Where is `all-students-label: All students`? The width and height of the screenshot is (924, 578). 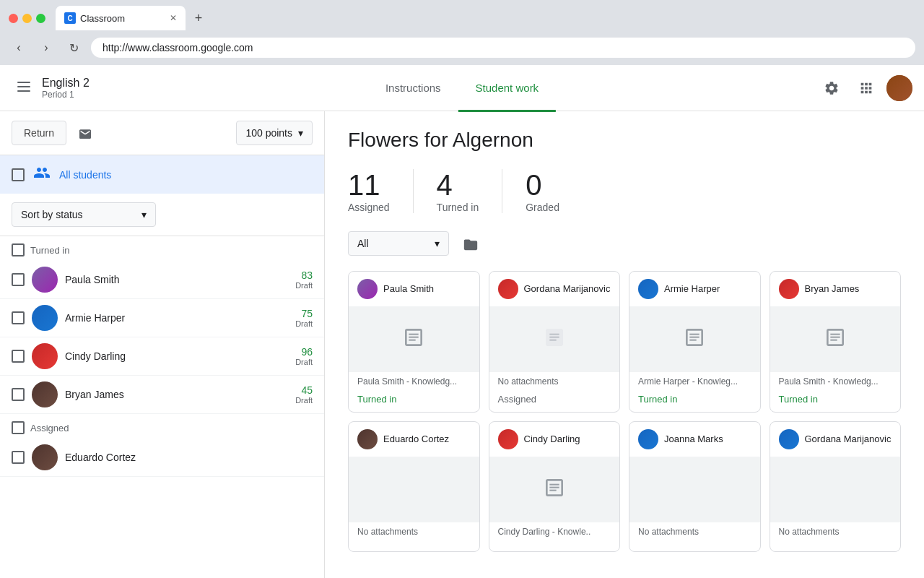 all-students-label: All students is located at coordinates (85, 175).